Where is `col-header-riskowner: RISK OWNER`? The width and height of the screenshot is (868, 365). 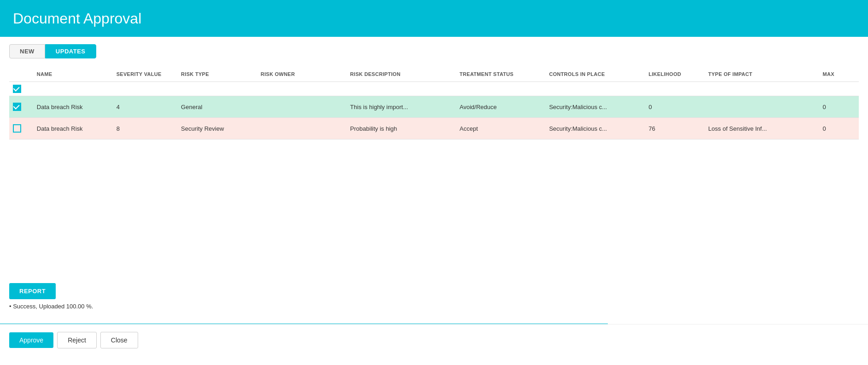
col-header-riskowner: RISK OWNER is located at coordinates (302, 75).